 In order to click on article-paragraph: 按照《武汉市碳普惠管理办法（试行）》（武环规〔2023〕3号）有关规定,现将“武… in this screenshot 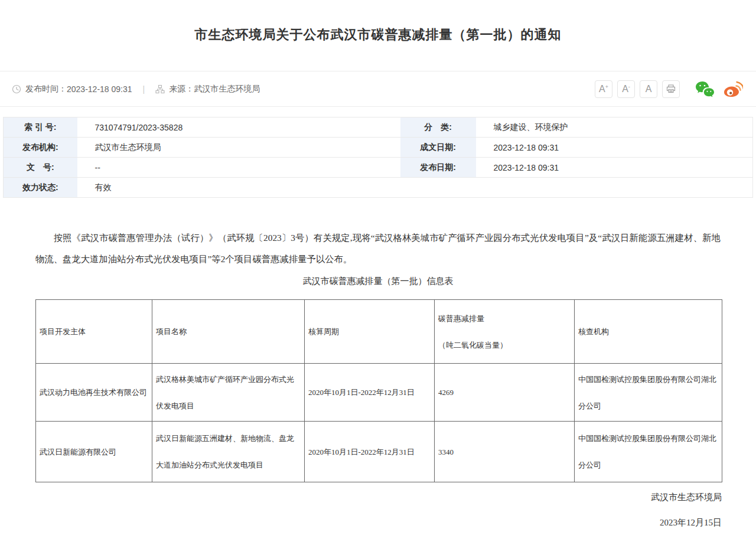, I will do `click(378, 249)`.